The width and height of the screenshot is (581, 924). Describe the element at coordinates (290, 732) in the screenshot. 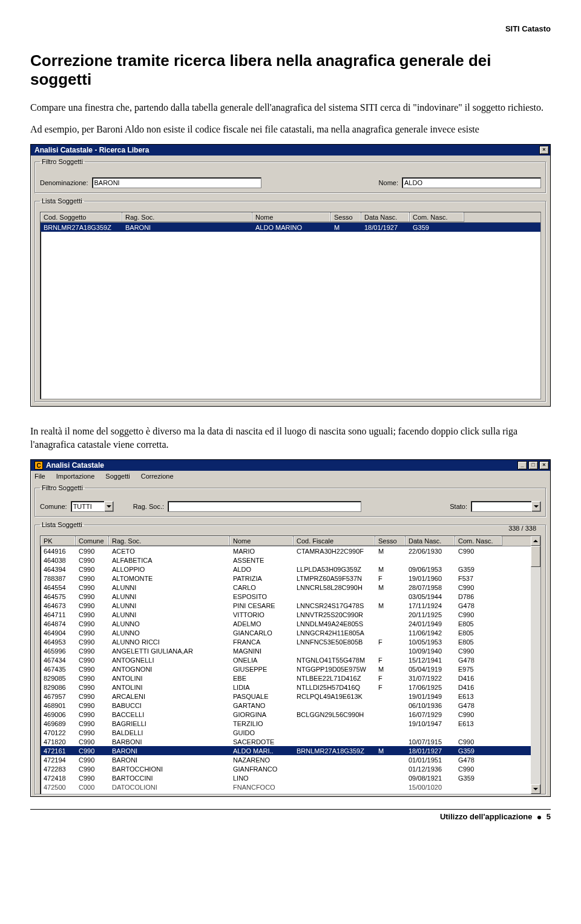

I see `table-row: 470122C990BALDELLIGUIDO` at that location.